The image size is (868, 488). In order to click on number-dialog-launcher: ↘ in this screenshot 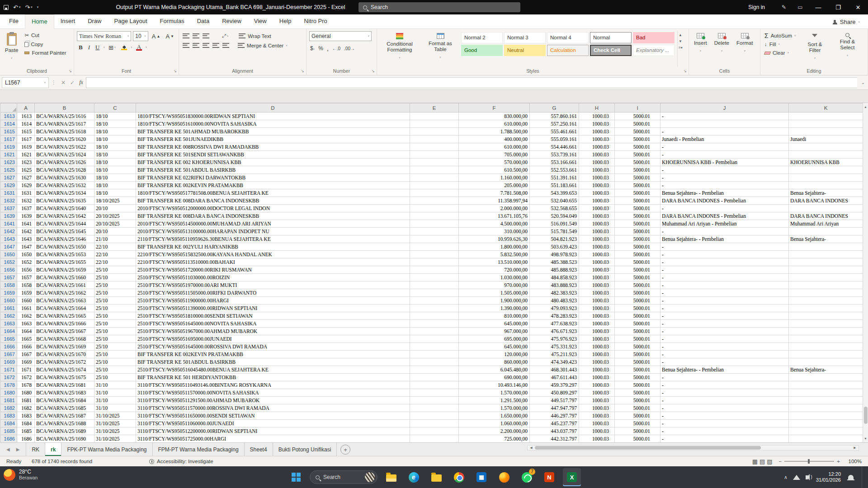, I will do `click(373, 71)`.